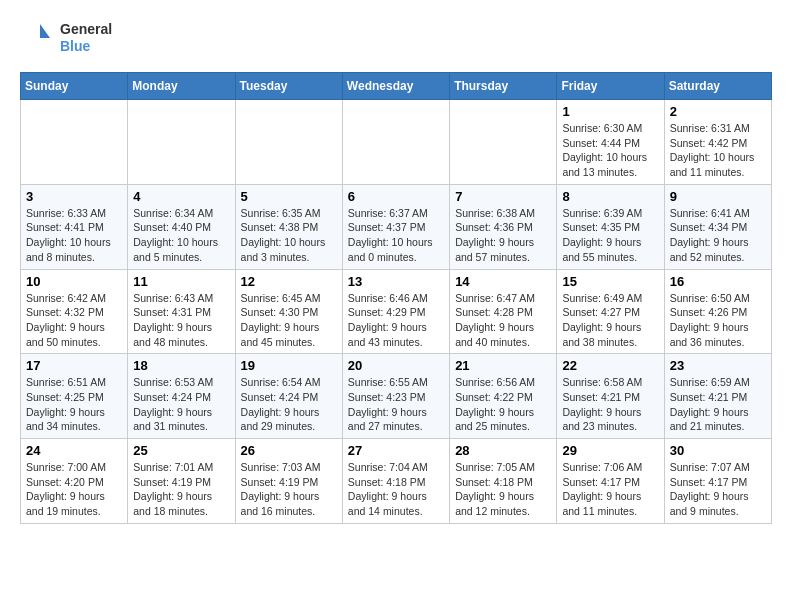 This screenshot has height=612, width=792. Describe the element at coordinates (181, 404) in the screenshot. I see `day-info: Sunrise: 6:53 AM Sunset: 4:24 PM Dayligh…` at that location.